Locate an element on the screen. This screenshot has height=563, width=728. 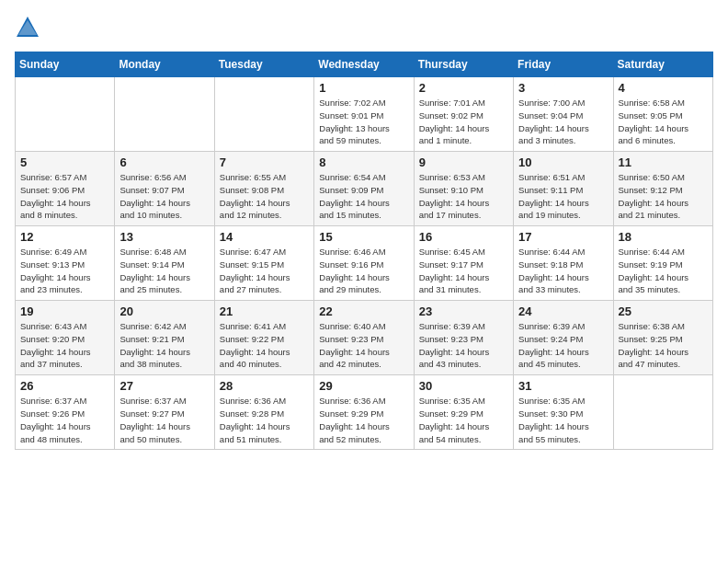
day-number: 10 is located at coordinates (563, 162).